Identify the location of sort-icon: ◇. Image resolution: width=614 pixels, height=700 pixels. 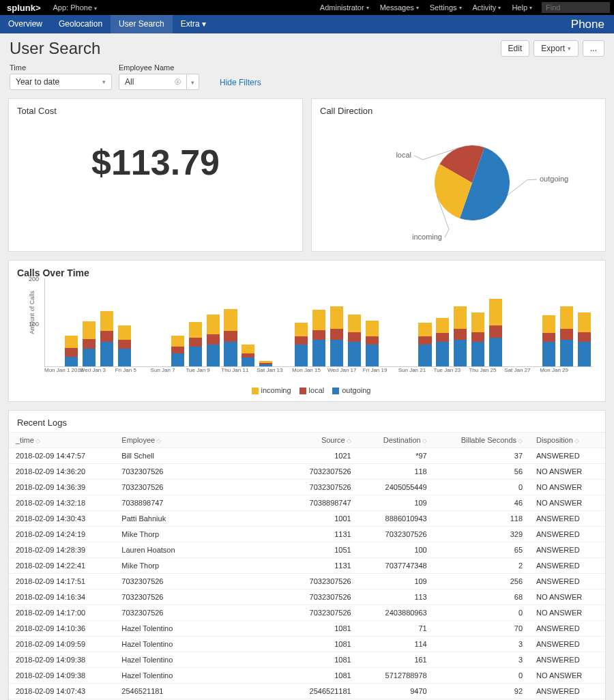
(520, 441).